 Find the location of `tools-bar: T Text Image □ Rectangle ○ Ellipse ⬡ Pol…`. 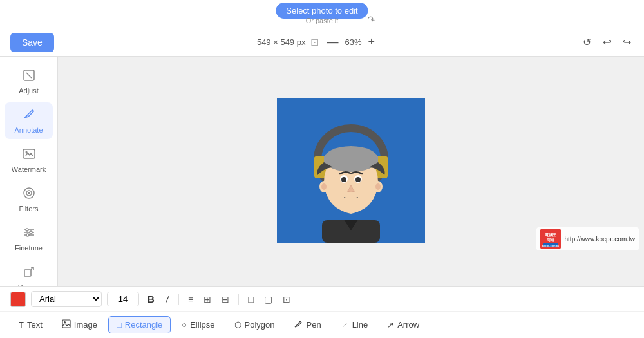

tools-bar: T Text Image □ Rectangle ○ Ellipse ⬡ Pol… is located at coordinates (322, 324).